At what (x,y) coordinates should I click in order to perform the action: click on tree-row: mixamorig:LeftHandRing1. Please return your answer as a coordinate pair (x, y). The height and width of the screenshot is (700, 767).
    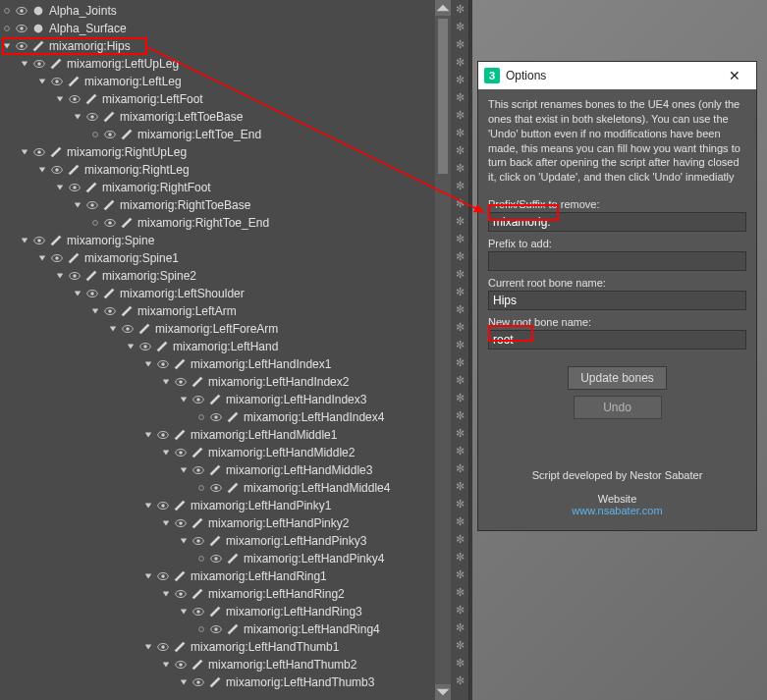
    Looking at the image, I should click on (236, 576).